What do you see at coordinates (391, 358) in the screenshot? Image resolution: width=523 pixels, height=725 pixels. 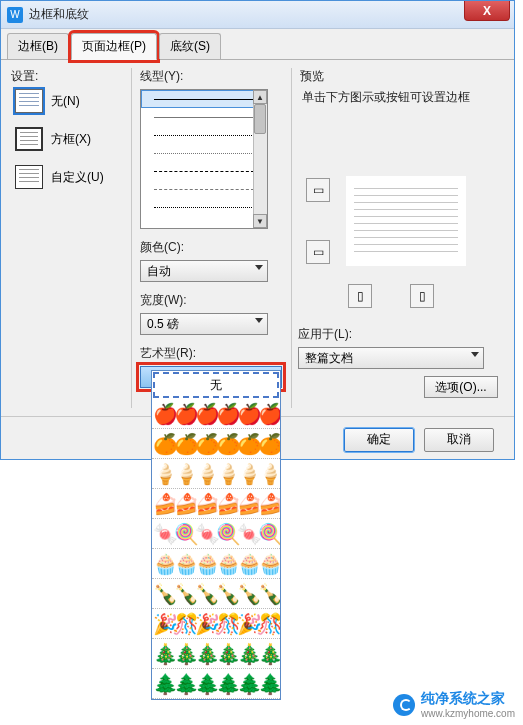 I see `apply-to-dropdown: 整篇文档` at bounding box center [391, 358].